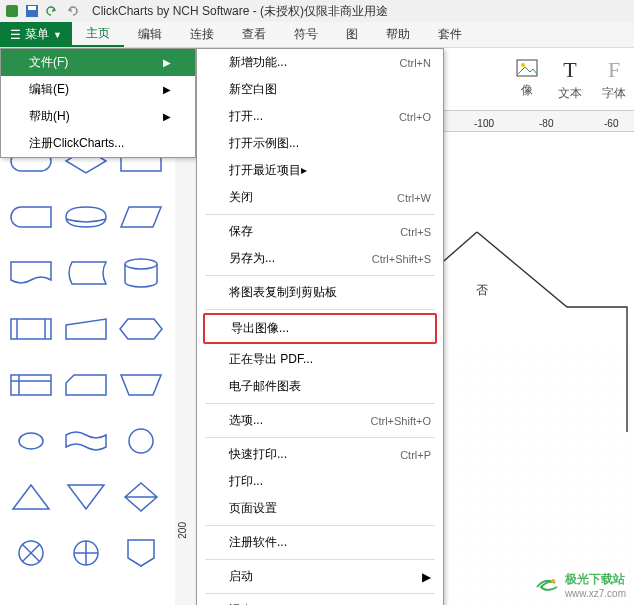  Describe the element at coordinates (253, 508) in the screenshot. I see `menu-item-label: 页面设置` at that location.